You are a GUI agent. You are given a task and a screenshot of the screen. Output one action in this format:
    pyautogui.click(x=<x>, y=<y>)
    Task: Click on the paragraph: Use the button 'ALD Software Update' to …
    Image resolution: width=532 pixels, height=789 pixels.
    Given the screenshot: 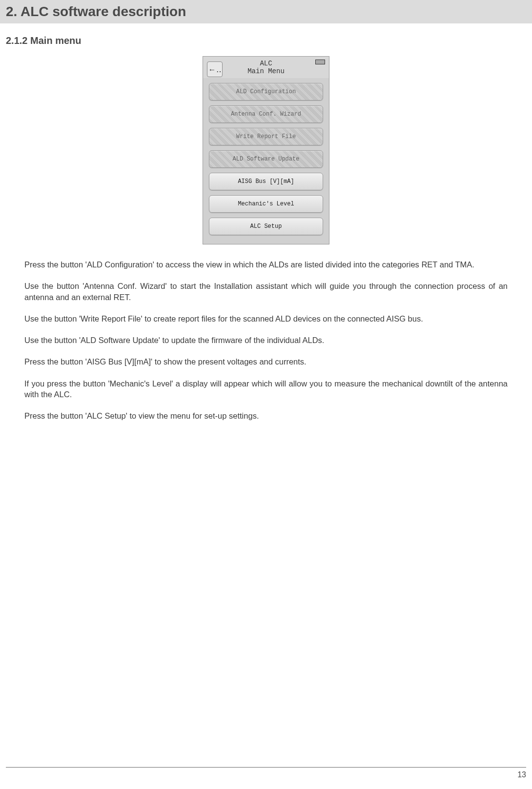 What is the action you would take?
    pyautogui.click(x=266, y=340)
    